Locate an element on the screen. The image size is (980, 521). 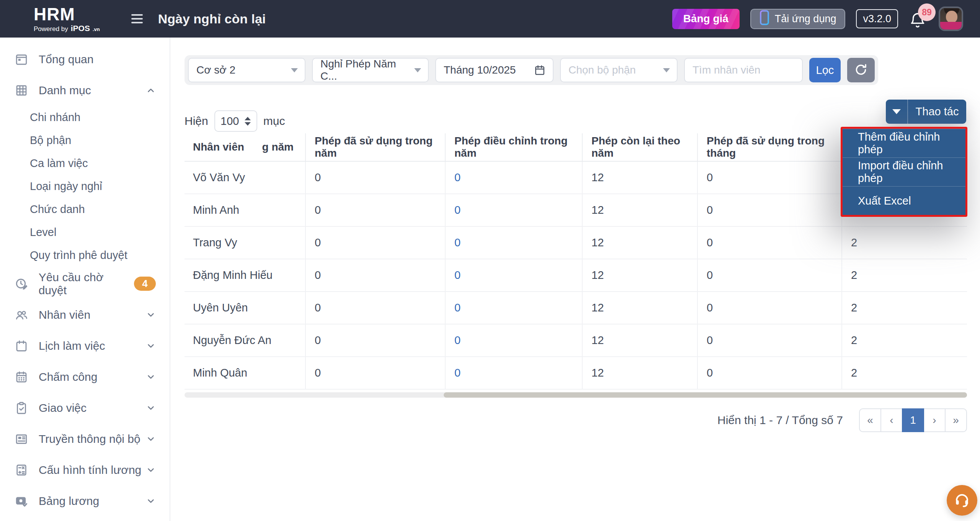
users-icon is located at coordinates (22, 315).